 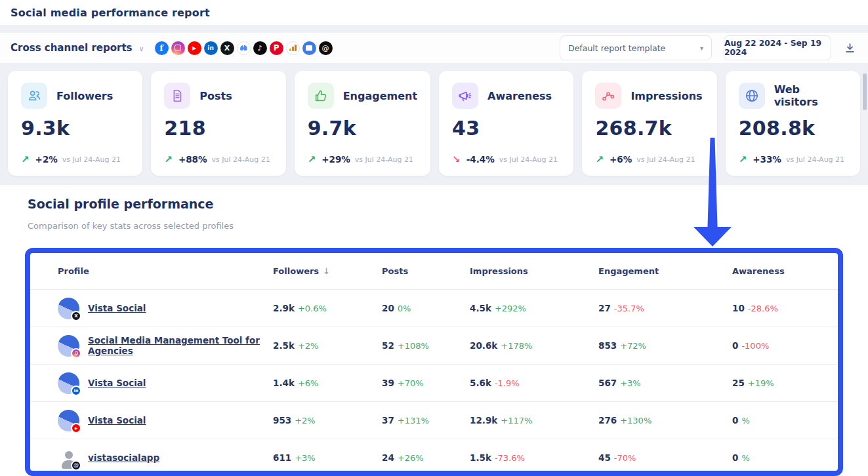 I want to click on instagram-badge-icon, so click(x=76, y=353).